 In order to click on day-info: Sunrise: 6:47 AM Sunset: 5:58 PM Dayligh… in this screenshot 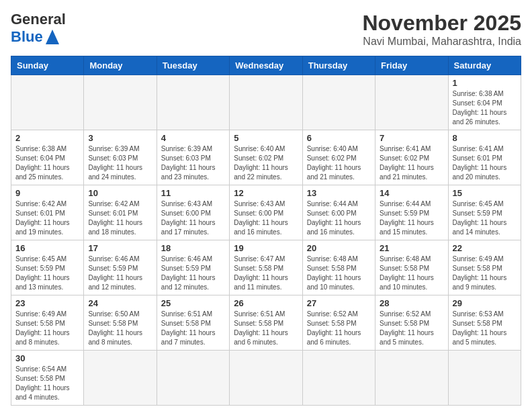, I will do `click(266, 273)`.